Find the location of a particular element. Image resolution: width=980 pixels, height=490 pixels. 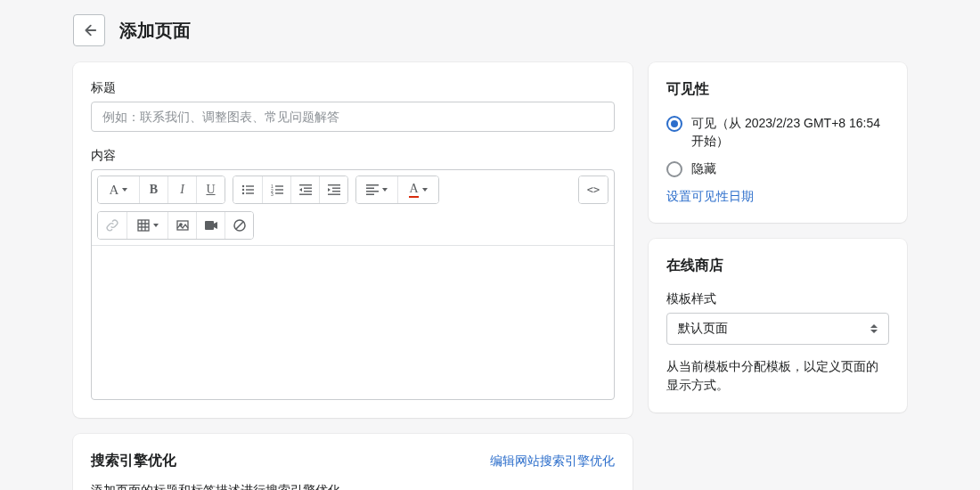

content-label: 内容 is located at coordinates (353, 156).